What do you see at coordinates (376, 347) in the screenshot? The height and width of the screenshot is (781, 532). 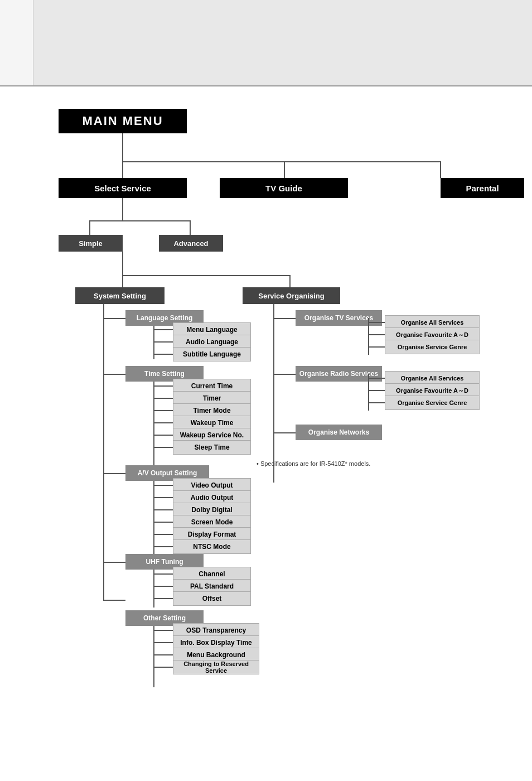 I see `hline-tv-genre` at bounding box center [376, 347].